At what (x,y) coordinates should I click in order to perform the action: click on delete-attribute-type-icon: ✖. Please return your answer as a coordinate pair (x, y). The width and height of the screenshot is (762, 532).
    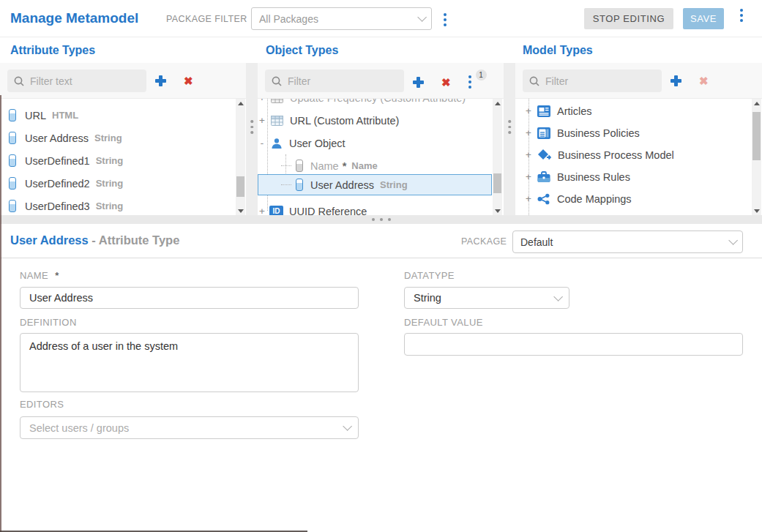
    Looking at the image, I should click on (189, 80).